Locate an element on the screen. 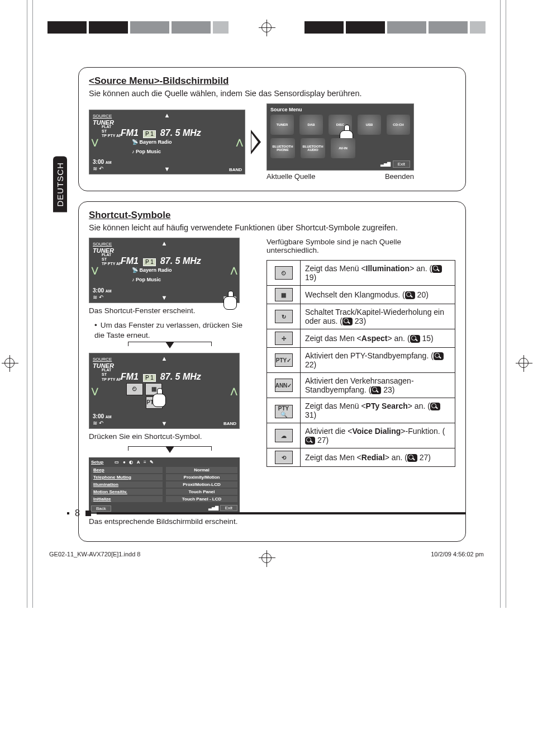  repeat-icon: ↻ is located at coordinates (284, 316).